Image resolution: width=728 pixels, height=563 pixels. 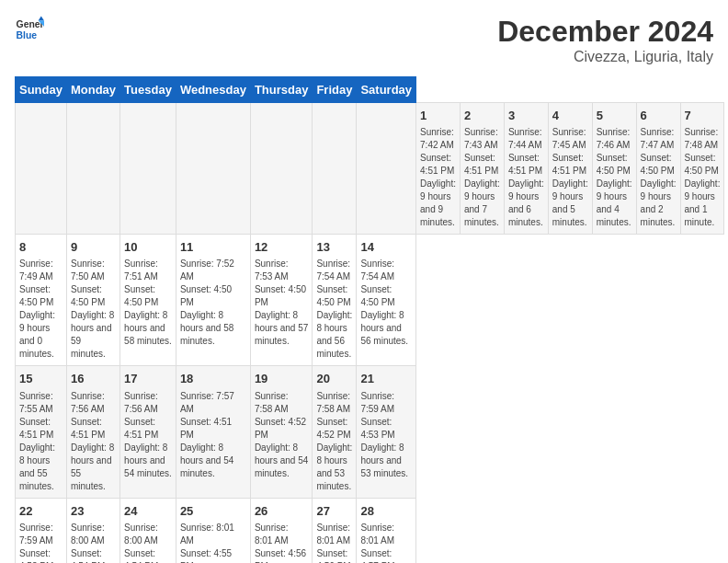 What do you see at coordinates (93, 90) in the screenshot?
I see `header-monday: Monday` at bounding box center [93, 90].